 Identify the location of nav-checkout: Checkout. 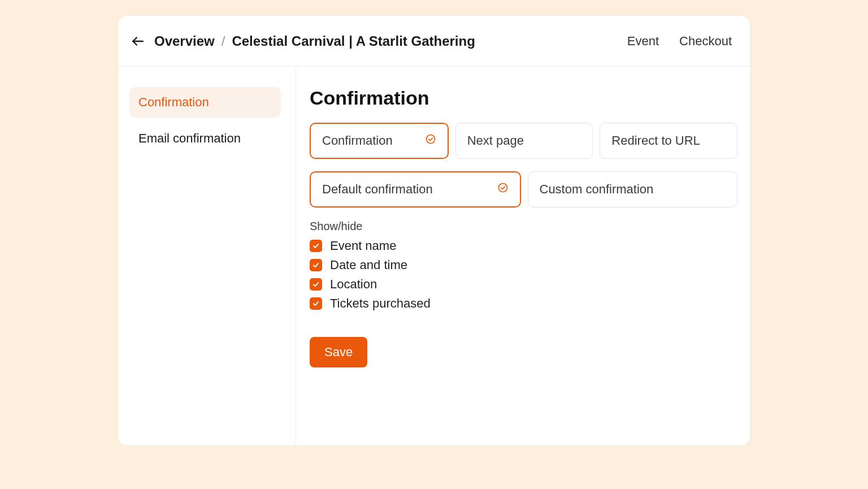
(705, 41).